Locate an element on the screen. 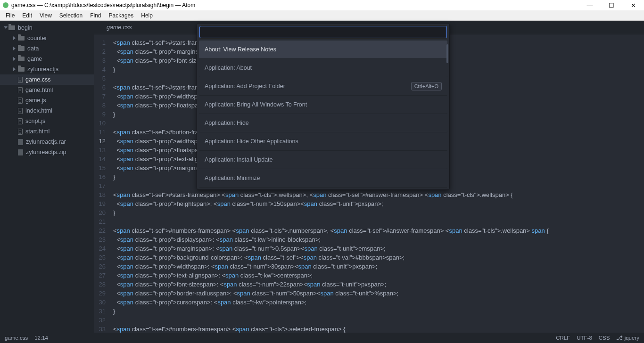 The height and width of the screenshot is (343, 644). command-palette-input is located at coordinates (323, 32).